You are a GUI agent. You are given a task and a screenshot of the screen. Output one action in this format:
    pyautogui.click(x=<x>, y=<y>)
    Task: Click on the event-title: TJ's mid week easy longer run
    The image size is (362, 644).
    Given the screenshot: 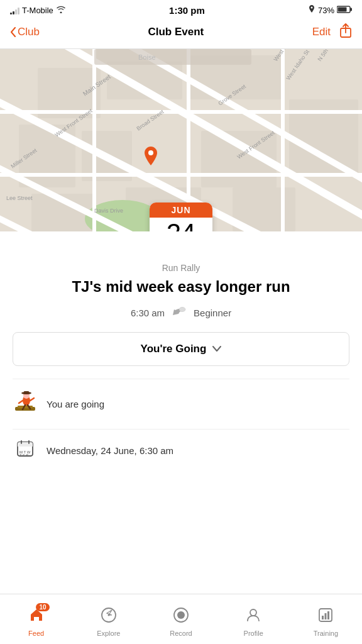 What is the action you would take?
    pyautogui.click(x=181, y=287)
    